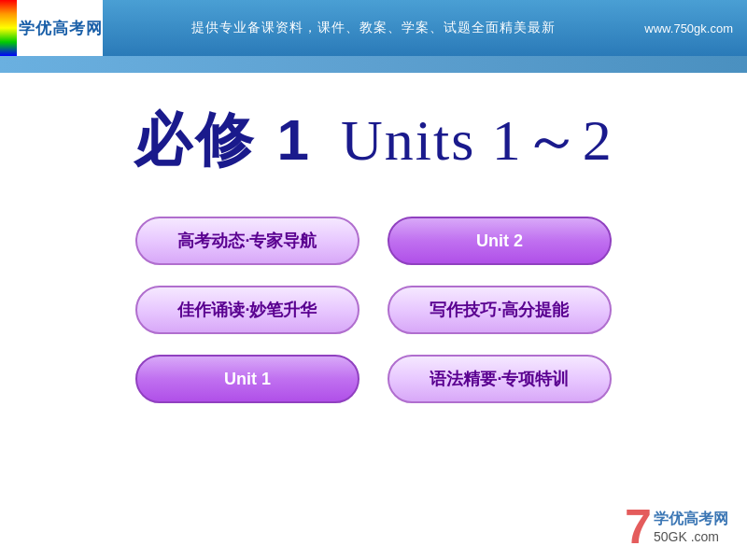 The height and width of the screenshot is (560, 747). What do you see at coordinates (500, 241) in the screenshot?
I see `btn-unit2-label: Unit 2` at bounding box center [500, 241].